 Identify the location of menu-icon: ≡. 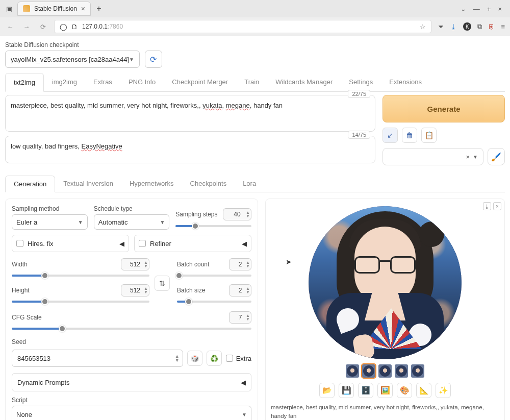
(503, 27).